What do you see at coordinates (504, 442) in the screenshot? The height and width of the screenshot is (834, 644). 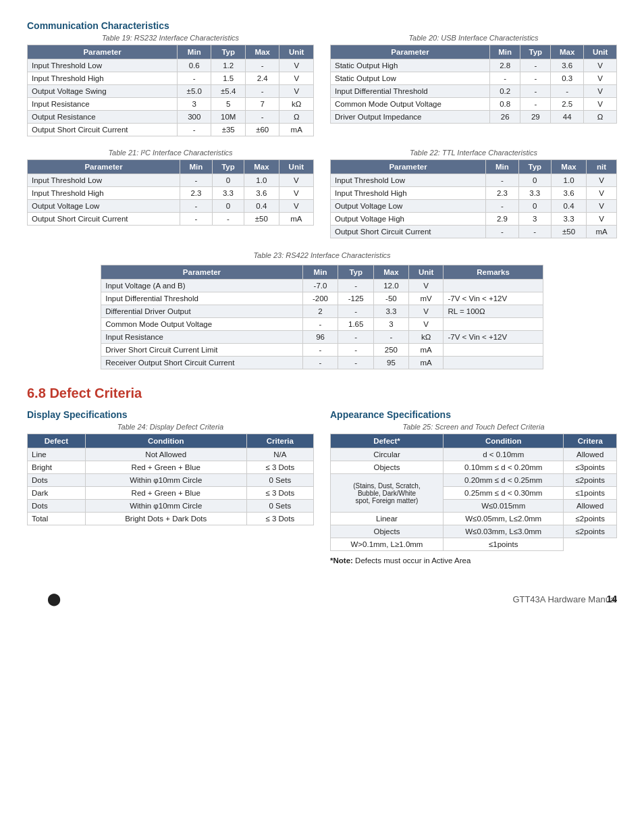 I see `appearance-col-condition: Condition` at bounding box center [504, 442].